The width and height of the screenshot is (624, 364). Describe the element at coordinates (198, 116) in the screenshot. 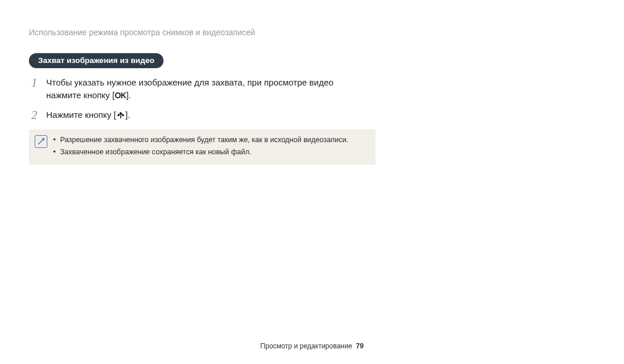

I see `step-item: 2 Нажмите кнопку [].` at that location.